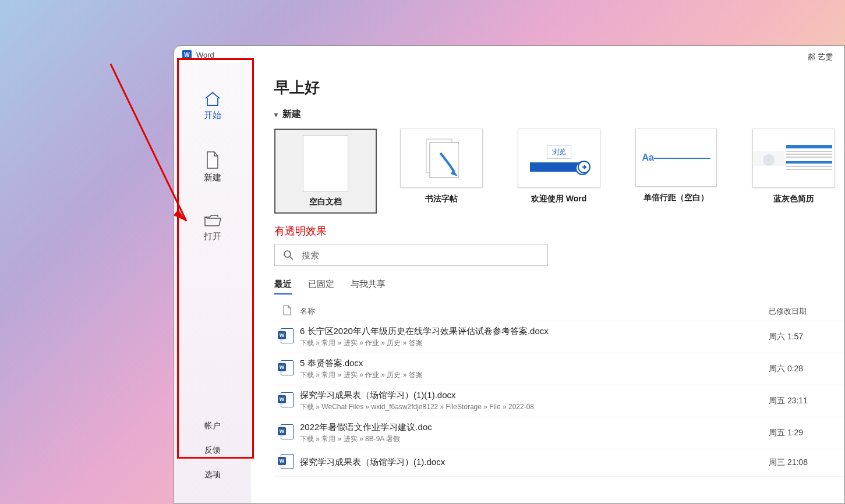 The image size is (845, 504). I want to click on chevron-down-icon: ▾, so click(276, 115).